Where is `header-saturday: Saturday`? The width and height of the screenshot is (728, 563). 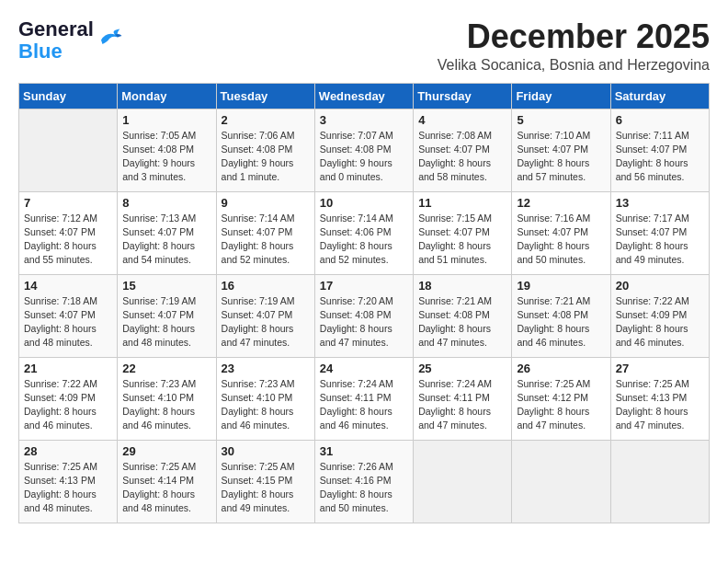 header-saturday: Saturday is located at coordinates (660, 96).